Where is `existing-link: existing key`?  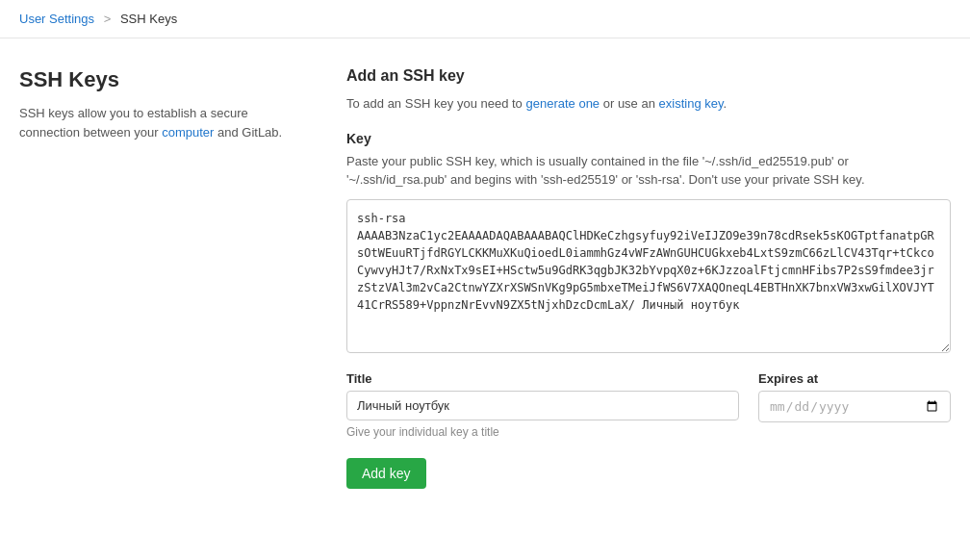 existing-link: existing key is located at coordinates (691, 104).